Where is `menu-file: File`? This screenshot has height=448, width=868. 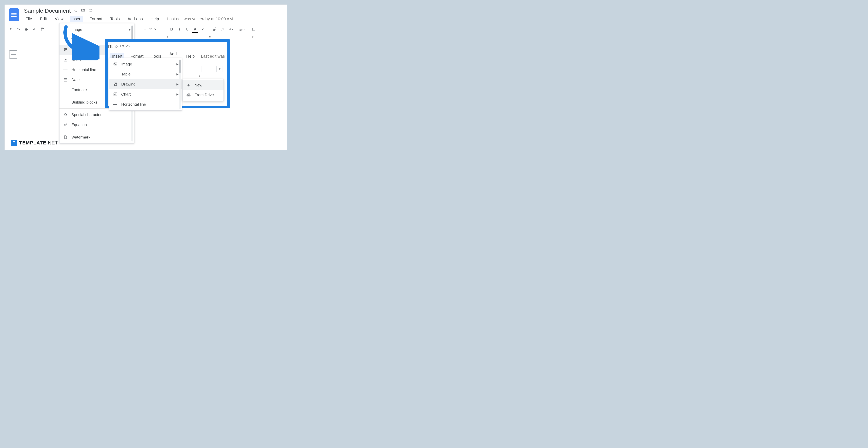 menu-file: File is located at coordinates (29, 19).